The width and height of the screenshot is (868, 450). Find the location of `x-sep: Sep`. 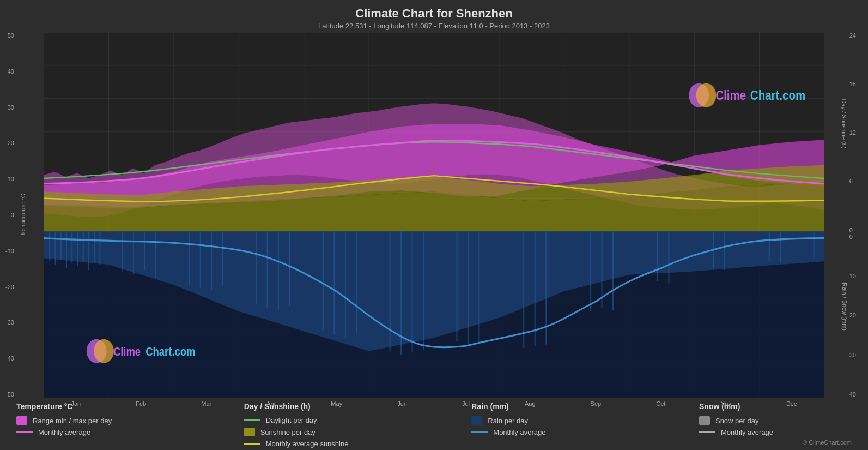

x-sep: Sep is located at coordinates (596, 404).